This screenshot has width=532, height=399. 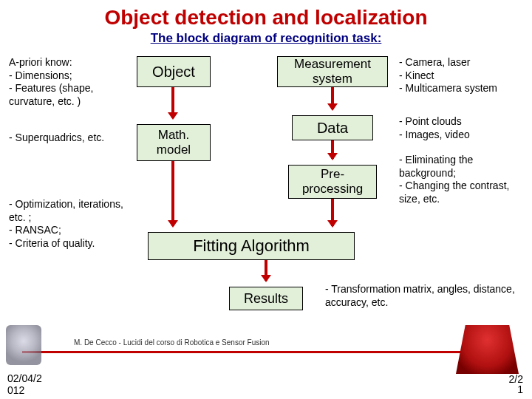 I want to click on university-logo, so click(x=24, y=345).